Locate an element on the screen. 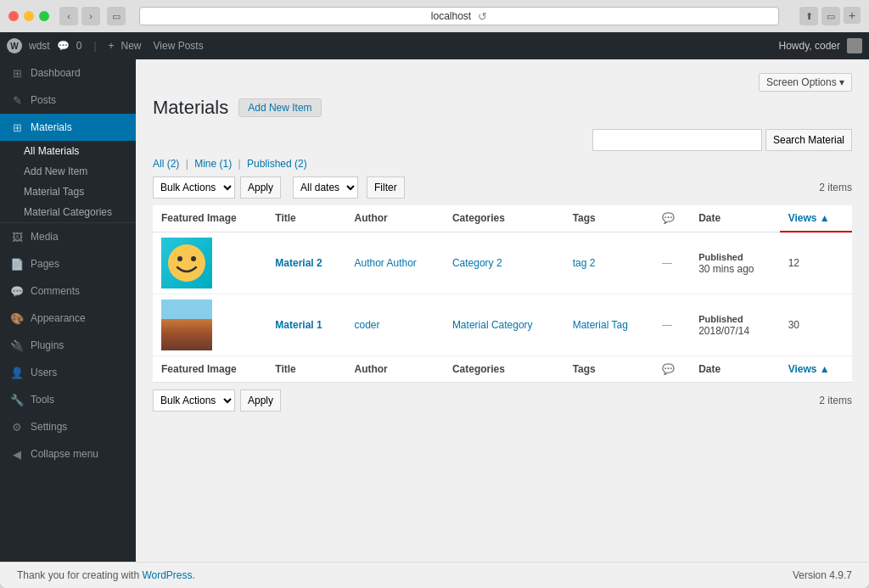 The width and height of the screenshot is (869, 588). sidebar-label-users: Users is located at coordinates (44, 372).